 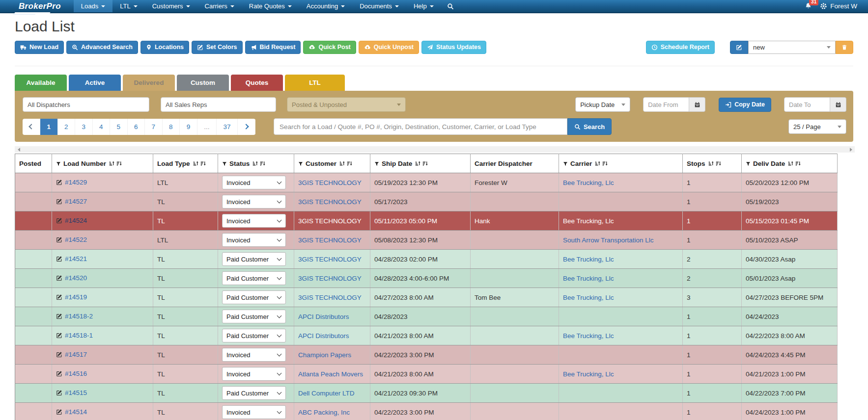 What do you see at coordinates (844, 47) in the screenshot?
I see `delete-report-button` at bounding box center [844, 47].